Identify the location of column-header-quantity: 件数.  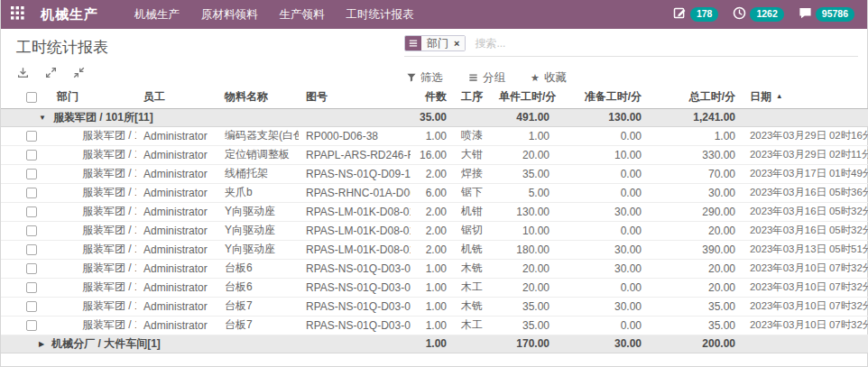
(432, 97).